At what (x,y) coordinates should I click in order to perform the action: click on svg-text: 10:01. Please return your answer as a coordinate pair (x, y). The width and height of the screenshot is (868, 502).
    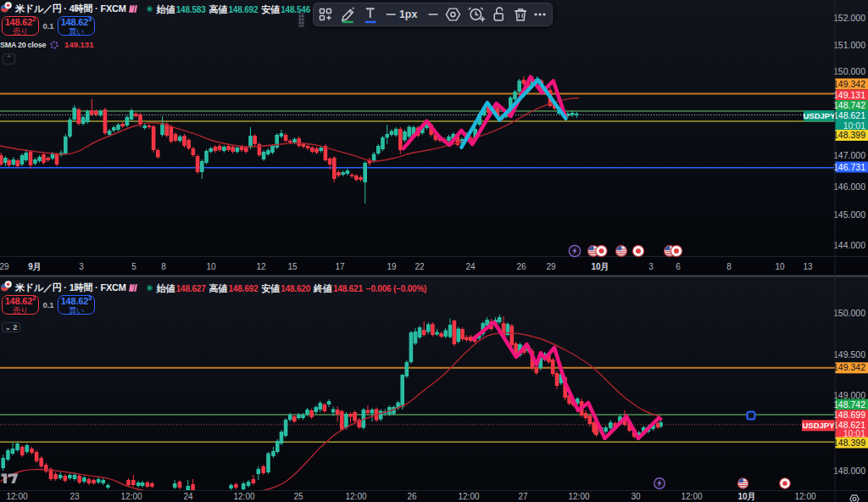
    Looking at the image, I should click on (854, 126).